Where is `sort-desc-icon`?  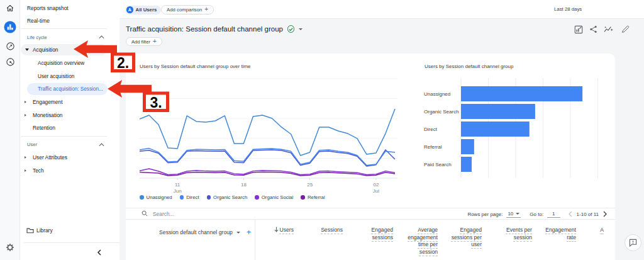
sort-desc-icon is located at coordinates (277, 230).